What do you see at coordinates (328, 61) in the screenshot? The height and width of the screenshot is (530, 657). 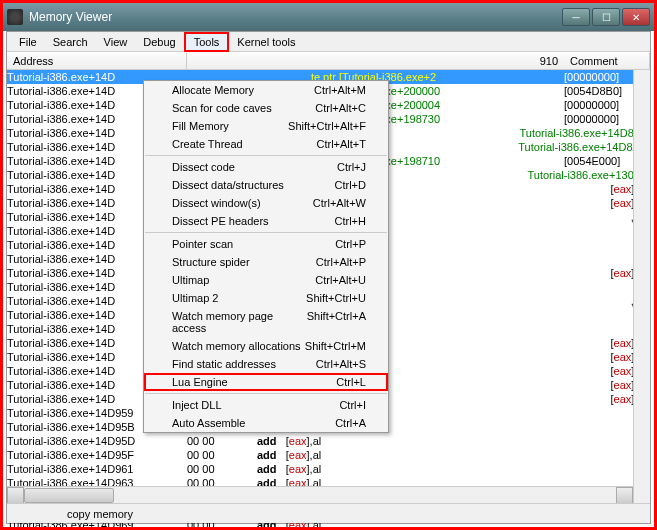 I see `column-headers: Address 910 Comment` at bounding box center [328, 61].